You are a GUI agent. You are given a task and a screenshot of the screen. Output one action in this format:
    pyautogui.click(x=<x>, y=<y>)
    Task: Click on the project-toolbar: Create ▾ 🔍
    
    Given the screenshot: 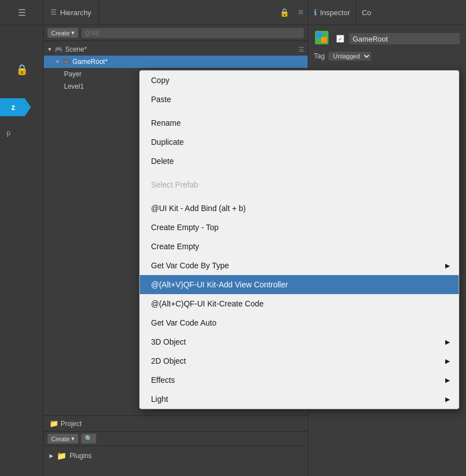 What is the action you would take?
    pyautogui.click(x=176, y=439)
    